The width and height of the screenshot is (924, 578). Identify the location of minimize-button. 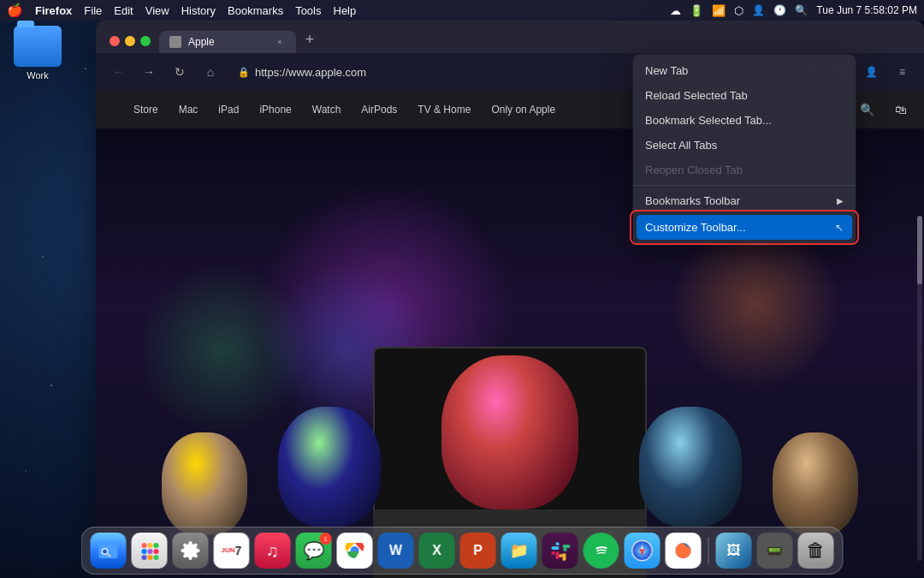
(130, 41).